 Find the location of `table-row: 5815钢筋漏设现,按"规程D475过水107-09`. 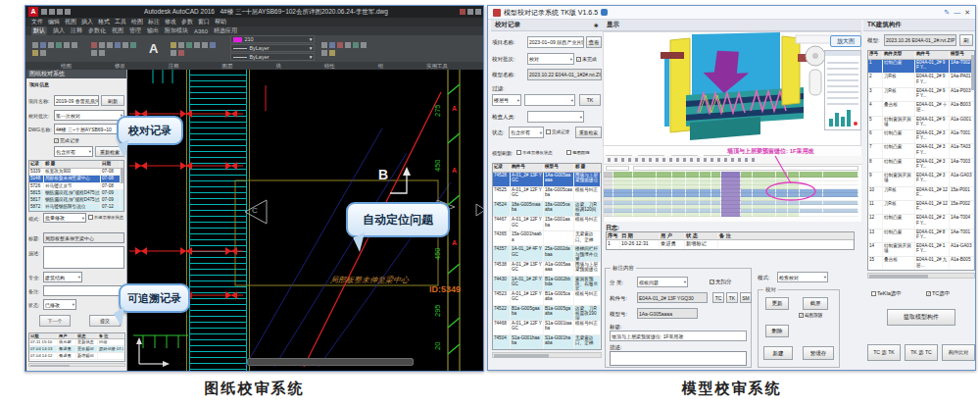

table-row: 5815钢筋漏设现,按"规程D475过水107-09 is located at coordinates (76, 194).